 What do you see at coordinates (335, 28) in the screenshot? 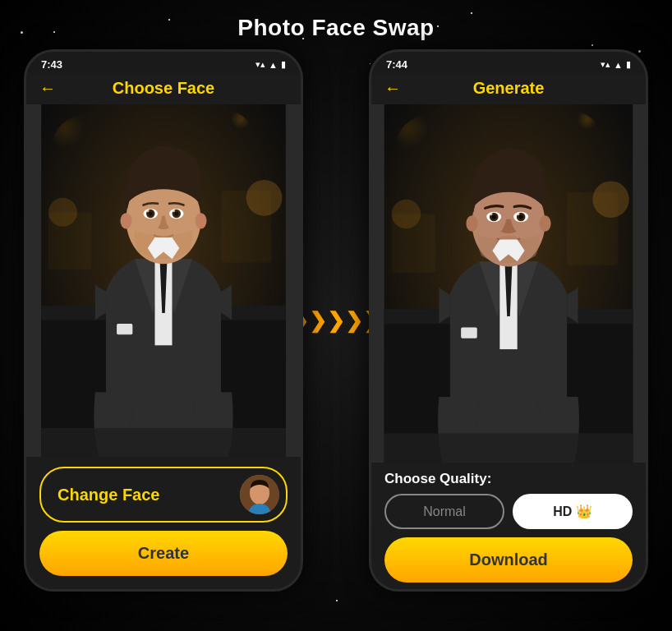
I see `page-title: Photo Face Swap` at bounding box center [335, 28].